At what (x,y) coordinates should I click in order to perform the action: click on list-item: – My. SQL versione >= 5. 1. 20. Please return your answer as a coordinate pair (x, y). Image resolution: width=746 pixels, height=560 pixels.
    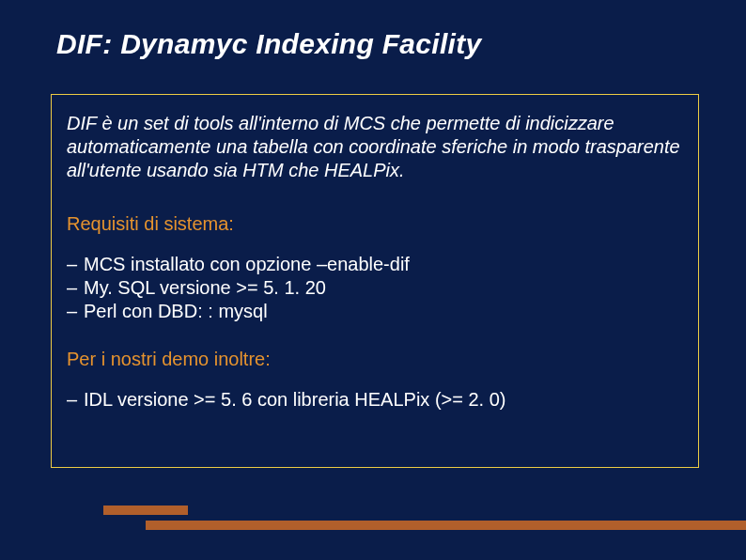
    Looking at the image, I should click on (375, 288).